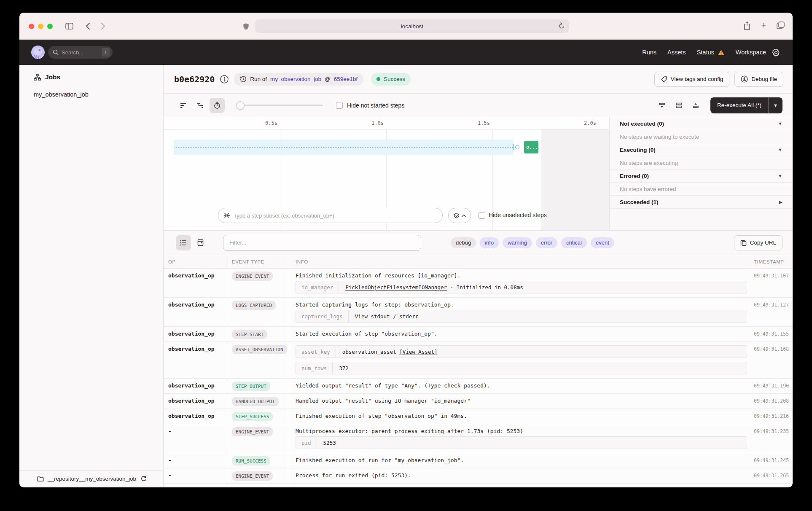  I want to click on event-type-chip: HANDLED_OUTPUT, so click(255, 401).